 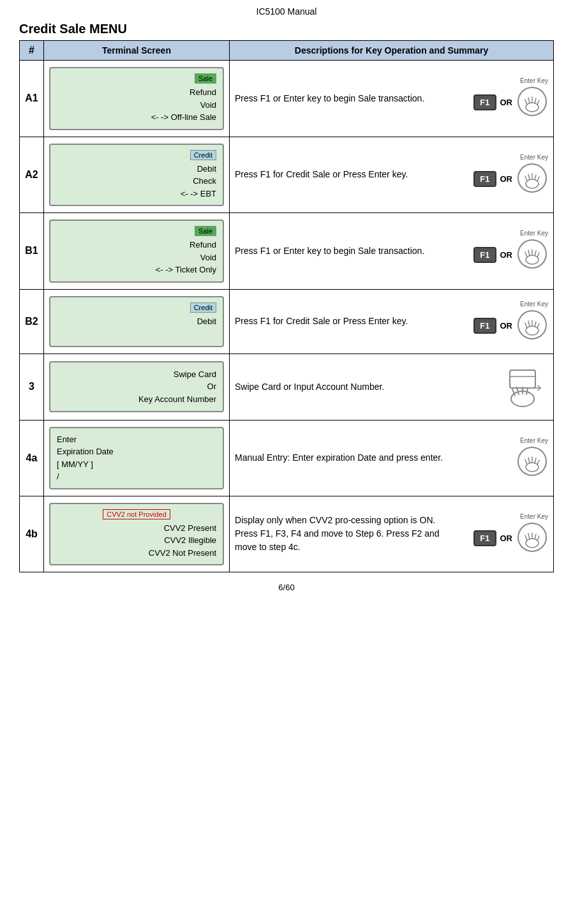 I want to click on row-num: B2, so click(x=32, y=322).